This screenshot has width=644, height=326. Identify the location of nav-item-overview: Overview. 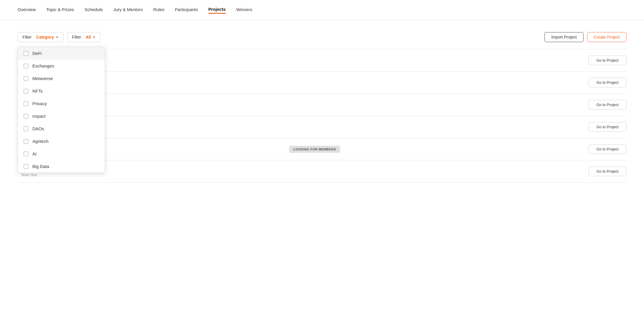
(27, 10).